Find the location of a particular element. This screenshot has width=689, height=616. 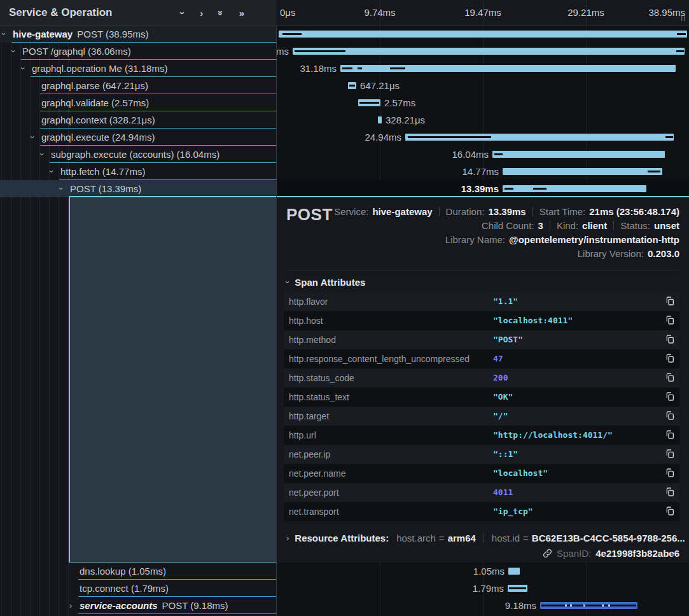

span-label: hive-gatewayPOST (38.95ms) is located at coordinates (80, 34).